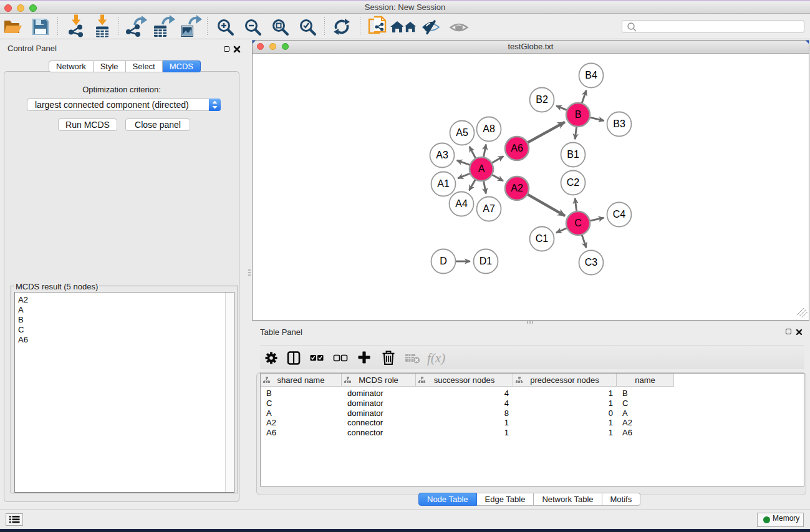  Describe the element at coordinates (442, 155) in the screenshot. I see `svg-text: A3` at that location.